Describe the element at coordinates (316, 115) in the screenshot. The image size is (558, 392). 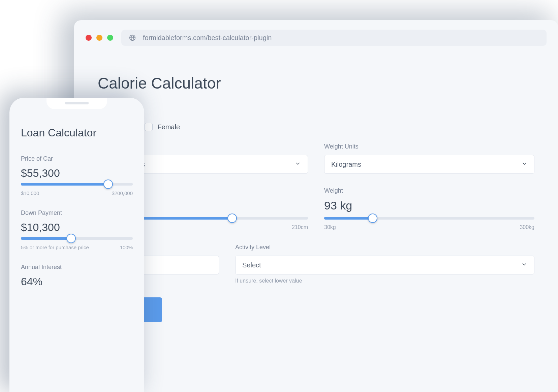
I see `sex-label: Sex` at that location.